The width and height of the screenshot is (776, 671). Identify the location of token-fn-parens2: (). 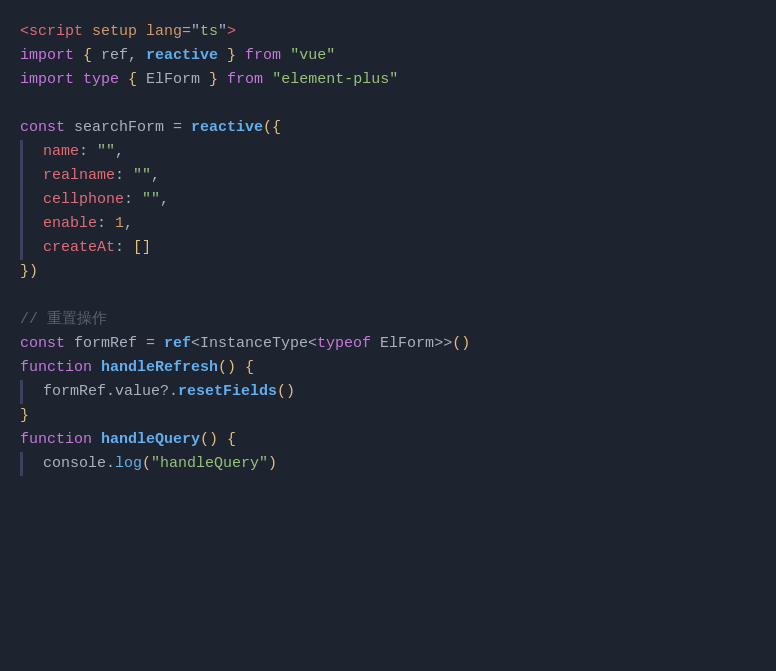
(209, 440).